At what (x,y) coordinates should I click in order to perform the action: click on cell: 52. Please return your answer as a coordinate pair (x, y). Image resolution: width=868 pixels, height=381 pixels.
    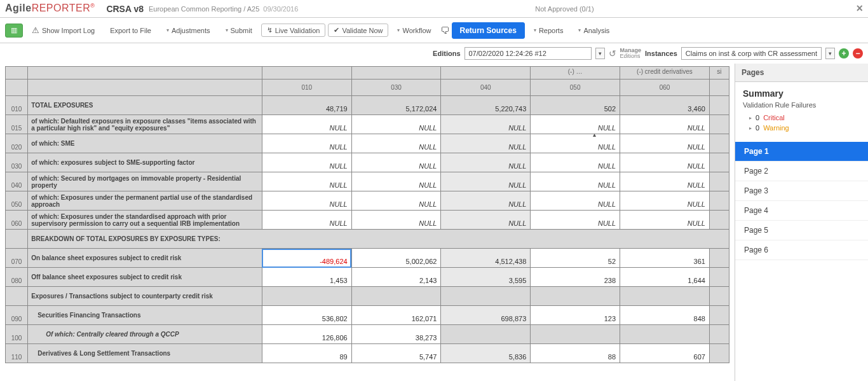
    Looking at the image, I should click on (576, 258).